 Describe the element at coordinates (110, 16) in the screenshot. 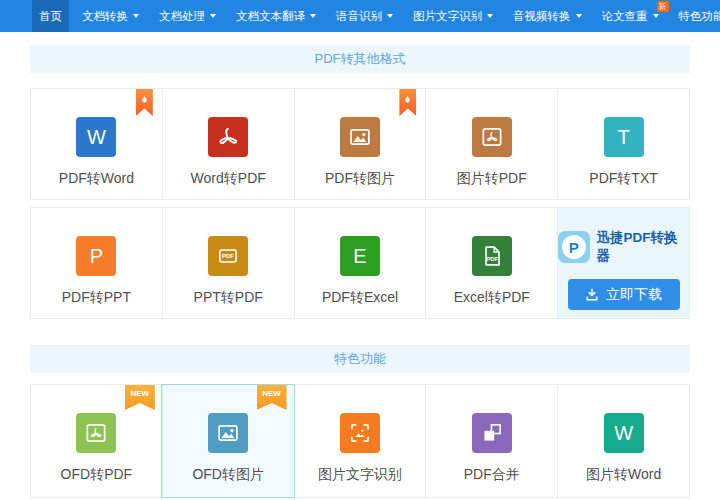

I see `nav-item-doc-convert: 文档转换` at that location.